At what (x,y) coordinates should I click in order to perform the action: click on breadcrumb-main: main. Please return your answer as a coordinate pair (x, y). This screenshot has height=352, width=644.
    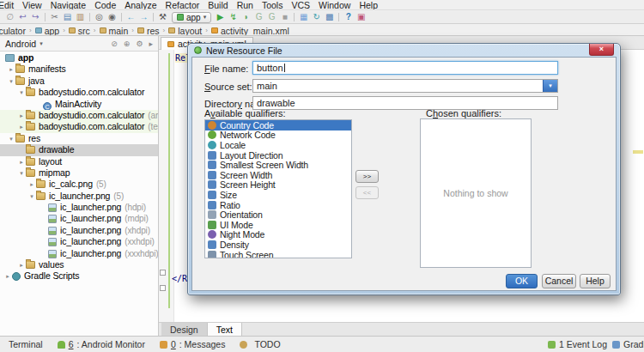
    Looking at the image, I should click on (114, 31).